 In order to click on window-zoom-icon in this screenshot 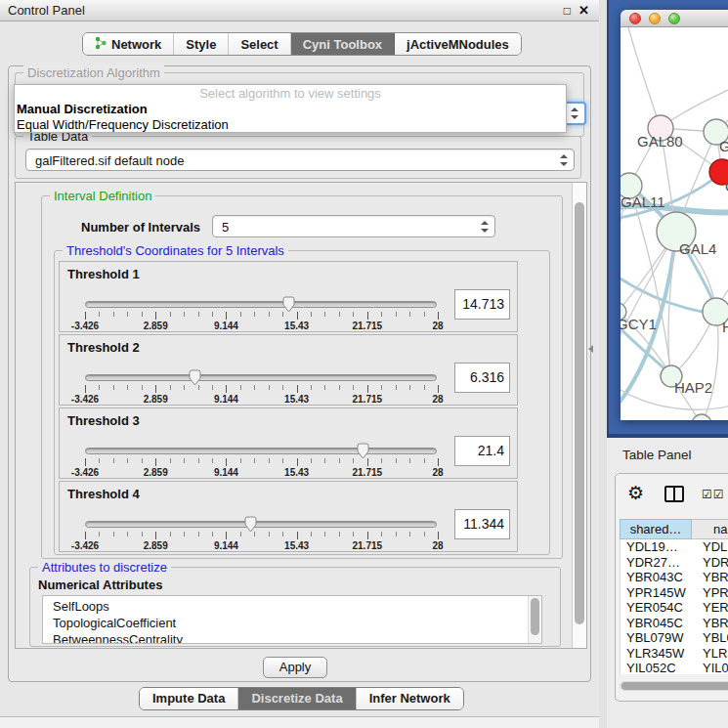, I will do `click(674, 19)`.